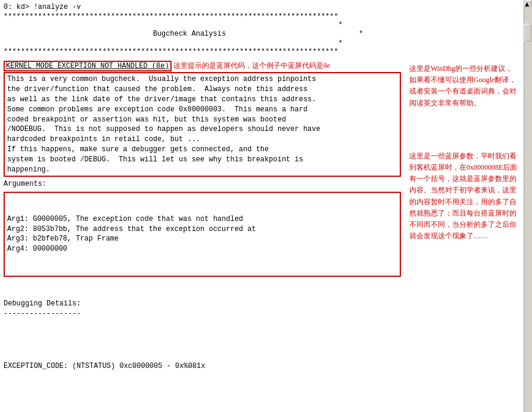 This screenshot has height=412, width=532. I want to click on star-line-1b: *, so click(203, 25).